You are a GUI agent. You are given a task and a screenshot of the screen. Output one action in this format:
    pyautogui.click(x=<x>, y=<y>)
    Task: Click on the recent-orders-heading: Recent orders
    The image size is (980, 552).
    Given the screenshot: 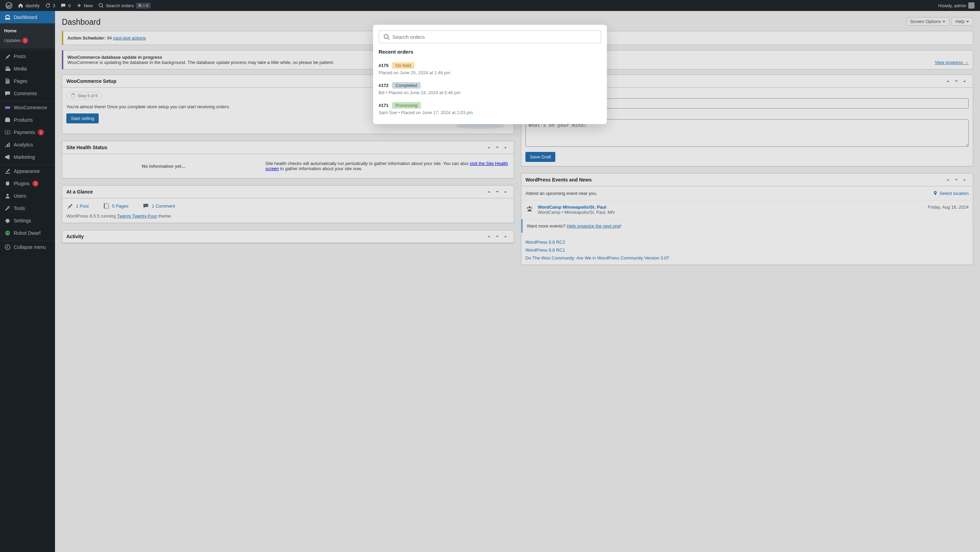 What is the action you would take?
    pyautogui.click(x=490, y=52)
    